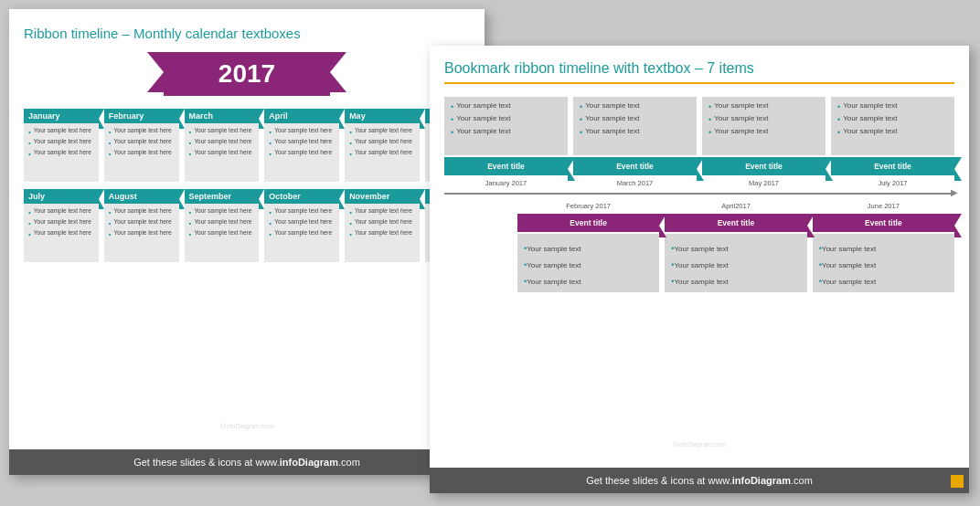 Image resolution: width=980 pixels, height=506 pixels. I want to click on month-content-february: •Your sample text here •Your sample text…, so click(142, 153).